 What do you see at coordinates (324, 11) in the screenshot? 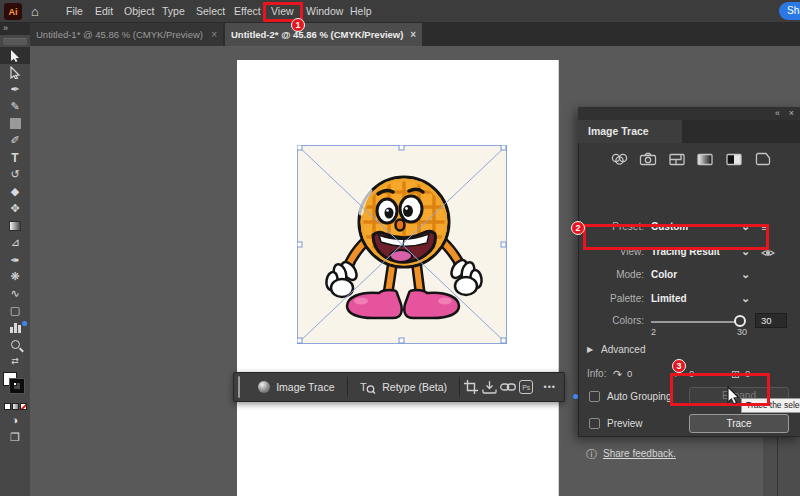
I see `menu-window: Window` at bounding box center [324, 11].